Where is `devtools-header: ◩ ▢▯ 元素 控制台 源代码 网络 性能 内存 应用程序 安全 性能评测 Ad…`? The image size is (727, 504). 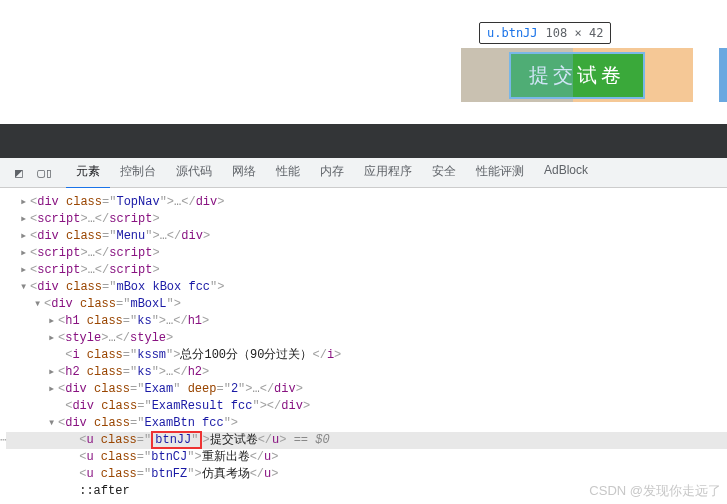 devtools-header: ◩ ▢▯ 元素 控制台 源代码 网络 性能 内存 应用程序 安全 性能评测 Ad… is located at coordinates (364, 173).